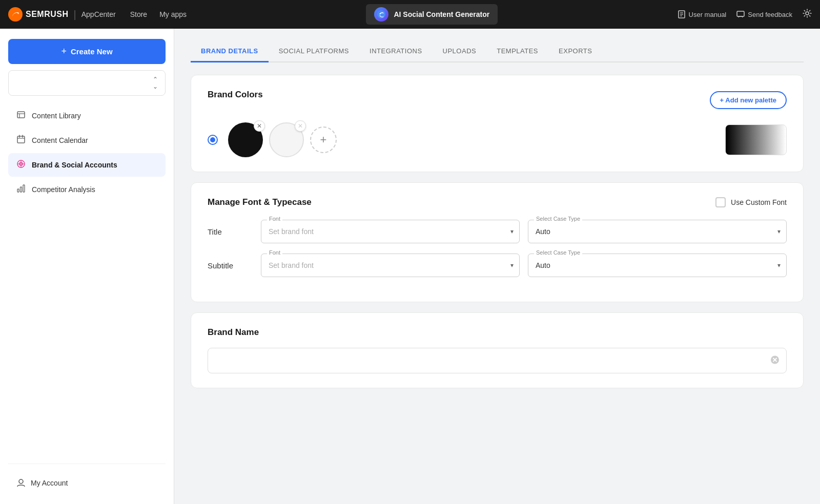 The height and width of the screenshot is (504, 820). Describe the element at coordinates (75, 165) in the screenshot. I see `brand-social-accounts-label: Brand & Social Accounts` at that location.